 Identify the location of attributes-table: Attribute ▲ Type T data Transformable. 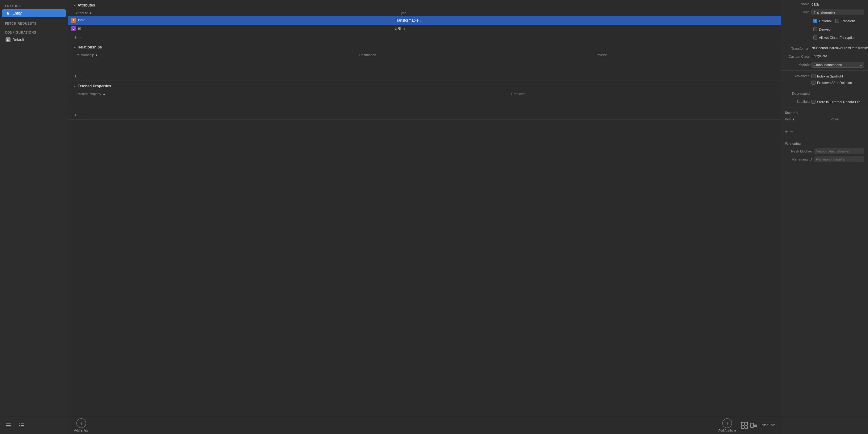
(425, 22).